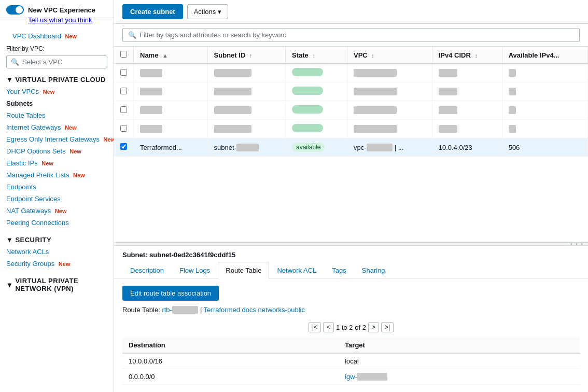 This screenshot has width=588, height=392. I want to click on tab-sharing: Sharing, so click(373, 270).